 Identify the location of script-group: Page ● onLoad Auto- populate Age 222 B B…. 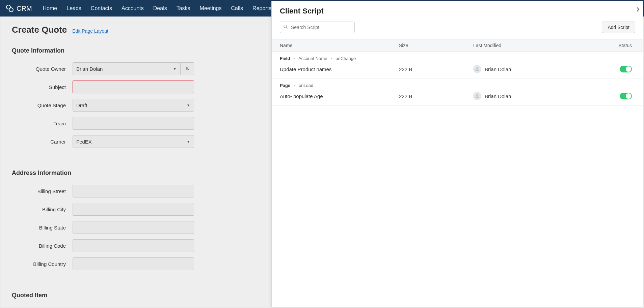
(458, 92).